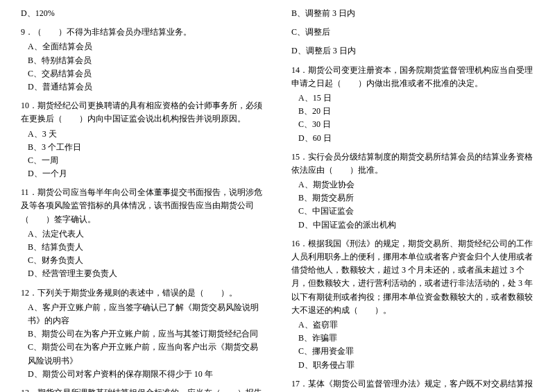 The image size is (555, 392). Describe the element at coordinates (142, 334) in the screenshot. I see `question-12: 12．下列关于期货业务规则的表述中，错误的是（ ）。 A、客户开立账户前，应当签…` at that location.